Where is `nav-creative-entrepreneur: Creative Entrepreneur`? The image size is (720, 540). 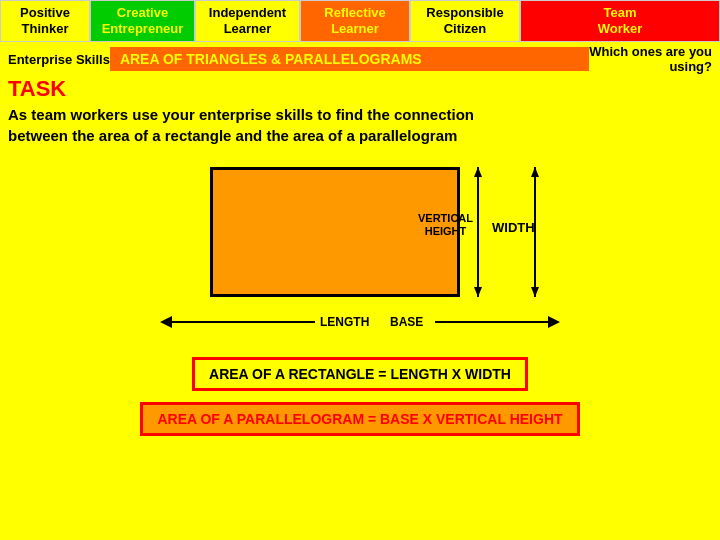 nav-creative-entrepreneur: Creative Entrepreneur is located at coordinates (142, 21).